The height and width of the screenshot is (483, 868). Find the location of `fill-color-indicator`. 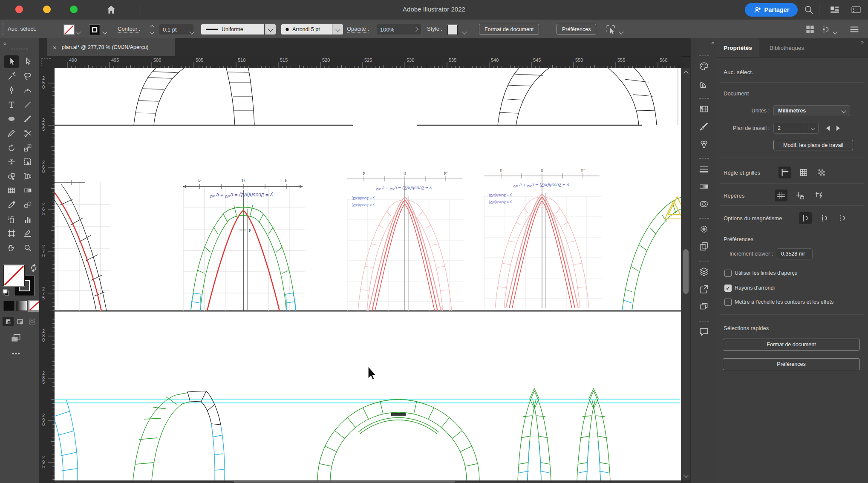

fill-color-indicator is located at coordinates (14, 276).